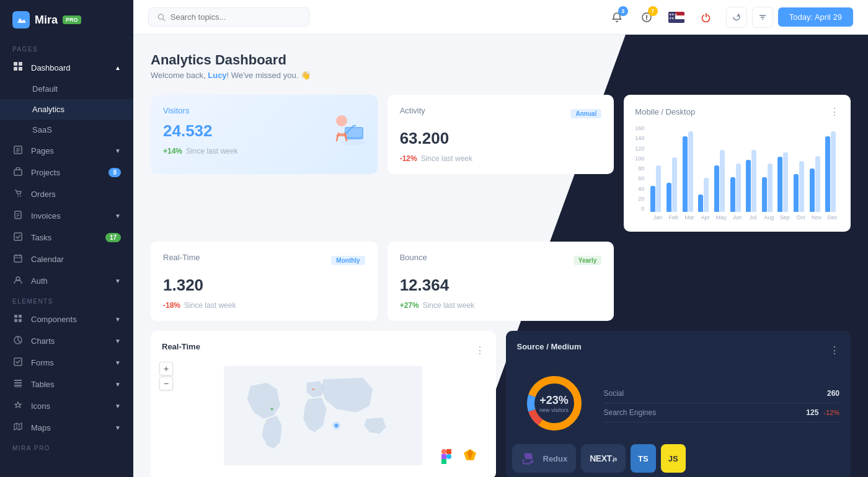 The width and height of the screenshot is (868, 477). I want to click on sidebar-item-tables: Tables ▼, so click(67, 384).